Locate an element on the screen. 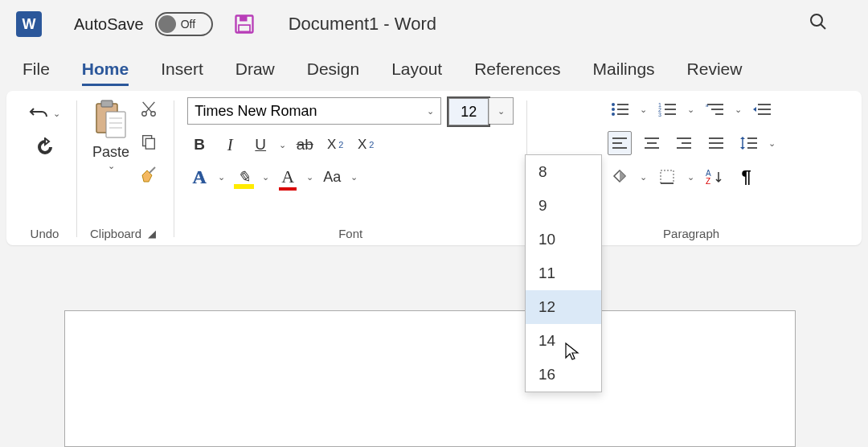 Image resolution: width=868 pixels, height=447 pixels. tab-file: File is located at coordinates (36, 72).